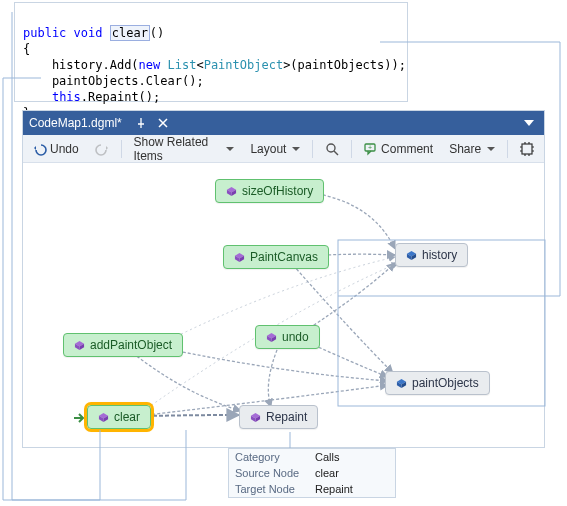  What do you see at coordinates (81, 65) in the screenshot?
I see `code-line: history.Add(` at bounding box center [81, 65].